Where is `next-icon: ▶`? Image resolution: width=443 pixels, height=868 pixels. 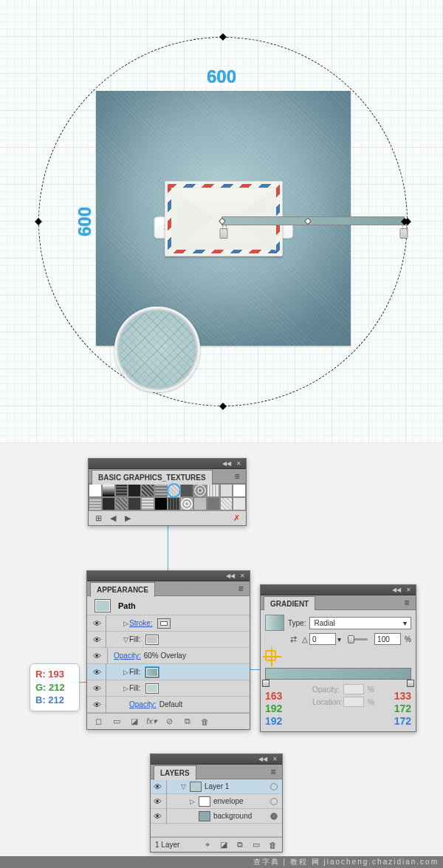
next-icon: ▶ is located at coordinates (128, 518).